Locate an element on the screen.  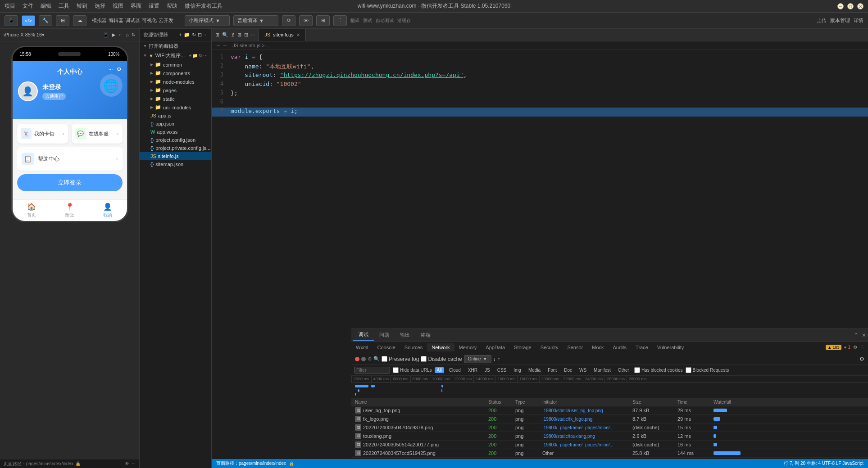
visual-icon: ⊞ is located at coordinates (63, 21).